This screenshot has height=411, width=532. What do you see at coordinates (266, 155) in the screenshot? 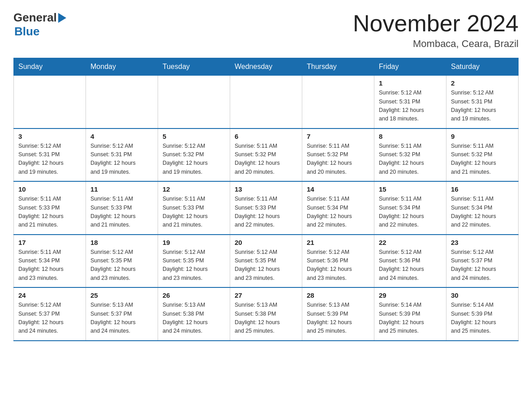
I see `calendar-cell: 6Sunrise: 5:11 AMSunset: 5:32 PMDaylight…` at bounding box center [266, 155].